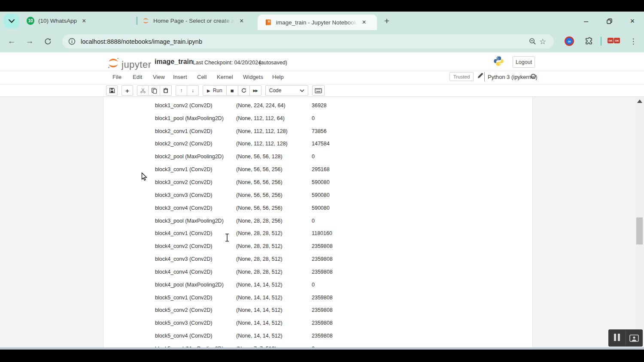  Describe the element at coordinates (198, 21) in the screenshot. I see `tab-homepage: Home Page - Select or create a ×` at that location.